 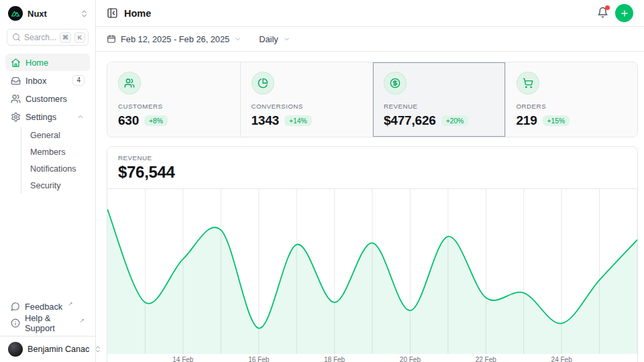 I want to click on stat-delta-badge: +14%, so click(x=298, y=121).